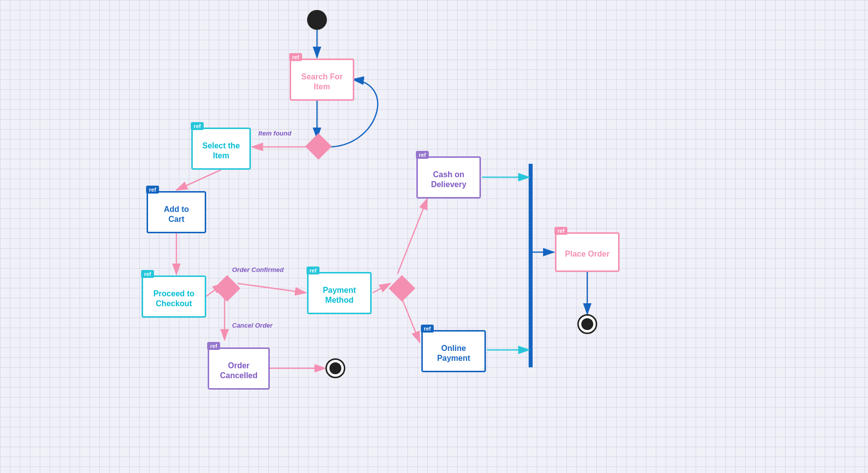 The height and width of the screenshot is (473, 868). What do you see at coordinates (148, 274) in the screenshot?
I see `proceed-ref-tag: ref` at bounding box center [148, 274].